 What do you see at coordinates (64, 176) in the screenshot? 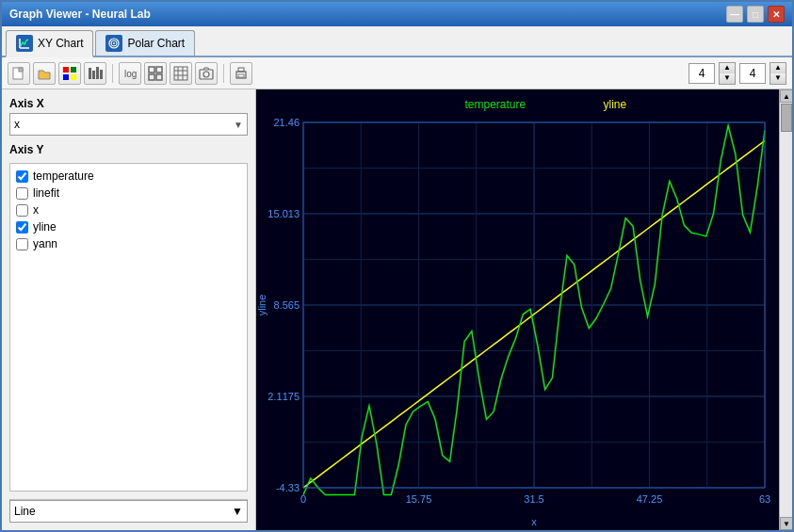
I see `checkbox-temperature-label: temperature` at bounding box center [64, 176].